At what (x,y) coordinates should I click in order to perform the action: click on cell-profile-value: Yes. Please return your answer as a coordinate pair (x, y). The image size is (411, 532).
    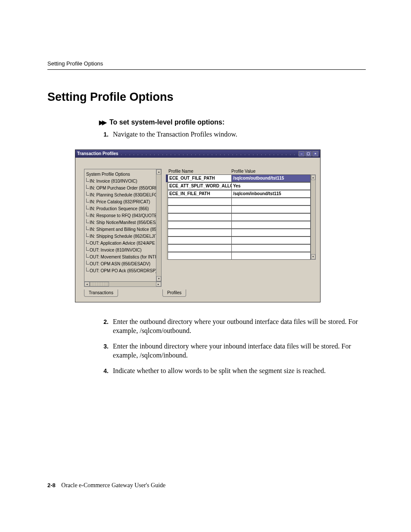
    Looking at the image, I should click on (271, 186).